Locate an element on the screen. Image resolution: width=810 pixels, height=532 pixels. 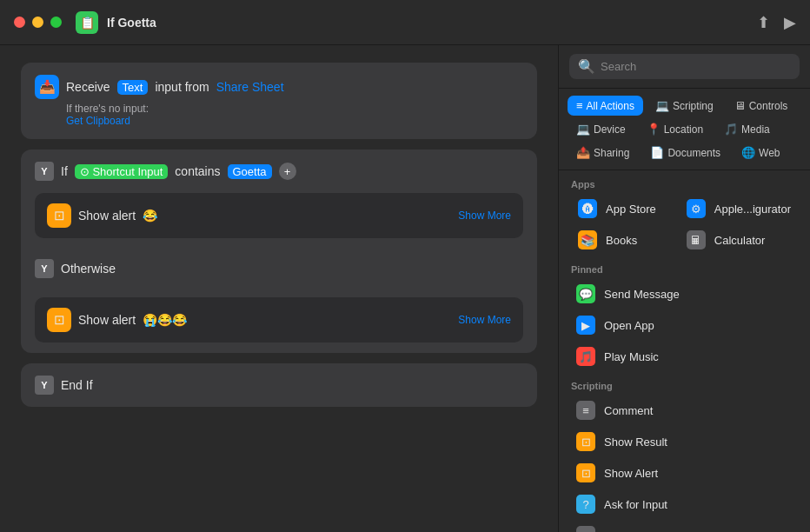
sidebar-item-send-message: 💬 Send Message is located at coordinates (685, 294).